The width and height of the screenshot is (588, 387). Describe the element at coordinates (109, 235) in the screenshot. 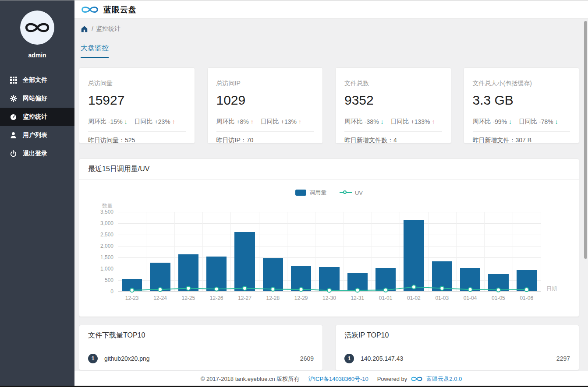

I see `y-tick-label: 2,500` at that location.